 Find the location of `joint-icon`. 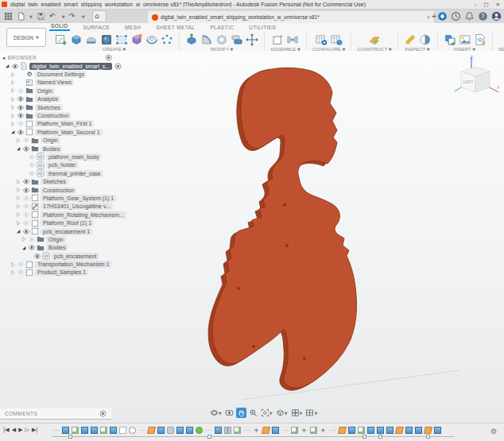

joint-icon is located at coordinates (293, 40).